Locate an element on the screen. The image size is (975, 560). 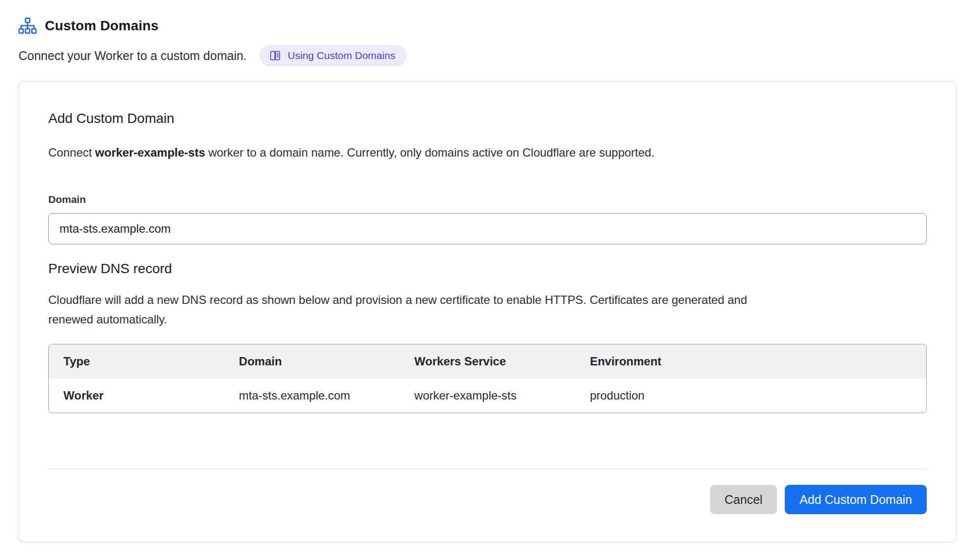
add-domain-heading: Add Custom Domain is located at coordinates (488, 119).